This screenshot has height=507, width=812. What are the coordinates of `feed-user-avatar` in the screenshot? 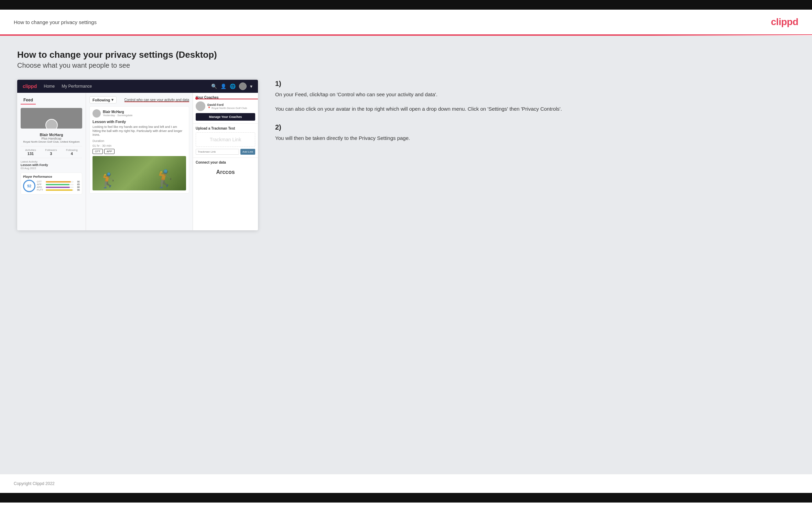 It's located at (97, 113).